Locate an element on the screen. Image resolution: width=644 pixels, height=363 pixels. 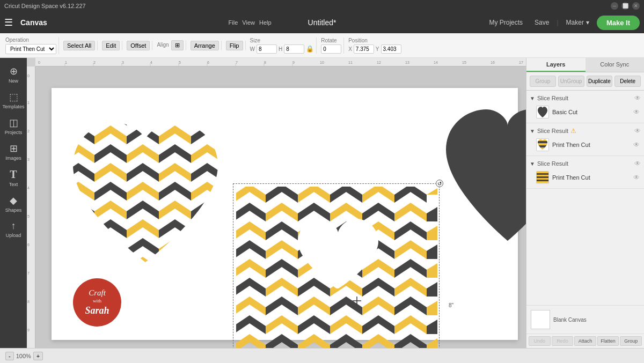
group-button: Group is located at coordinates (543, 82).